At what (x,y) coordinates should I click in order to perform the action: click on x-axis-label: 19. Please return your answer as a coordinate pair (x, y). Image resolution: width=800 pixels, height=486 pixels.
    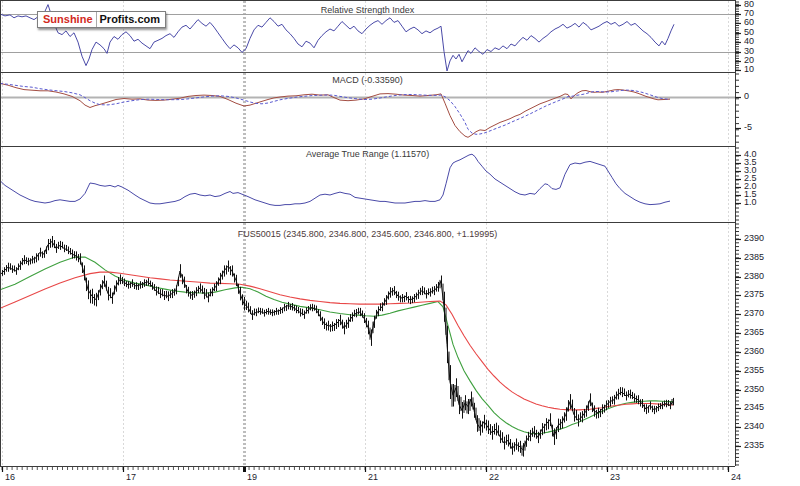
    Looking at the image, I should click on (252, 478).